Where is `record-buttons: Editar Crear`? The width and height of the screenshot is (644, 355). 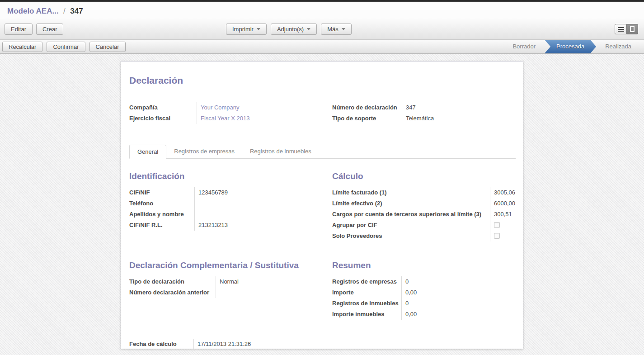
record-buttons: Editar Crear is located at coordinates (34, 29).